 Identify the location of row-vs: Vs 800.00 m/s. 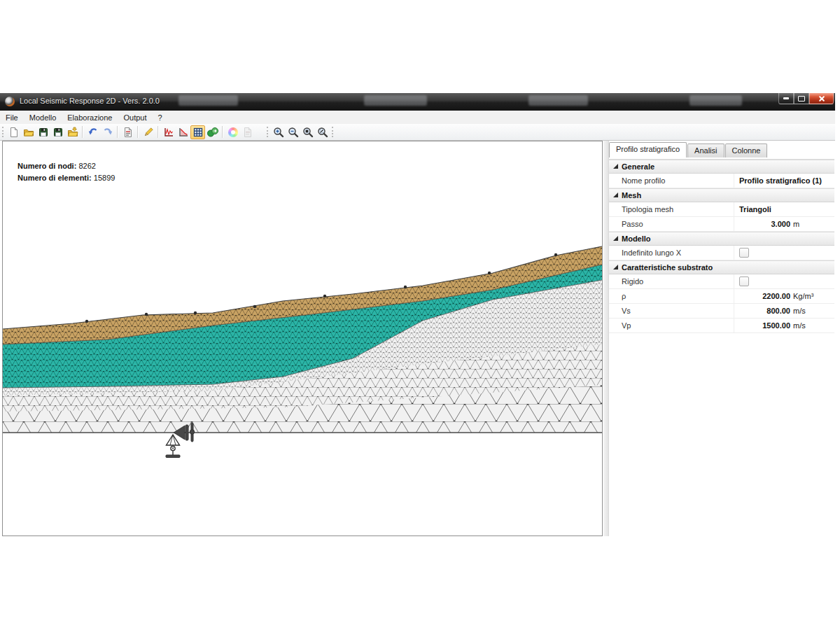
(722, 311).